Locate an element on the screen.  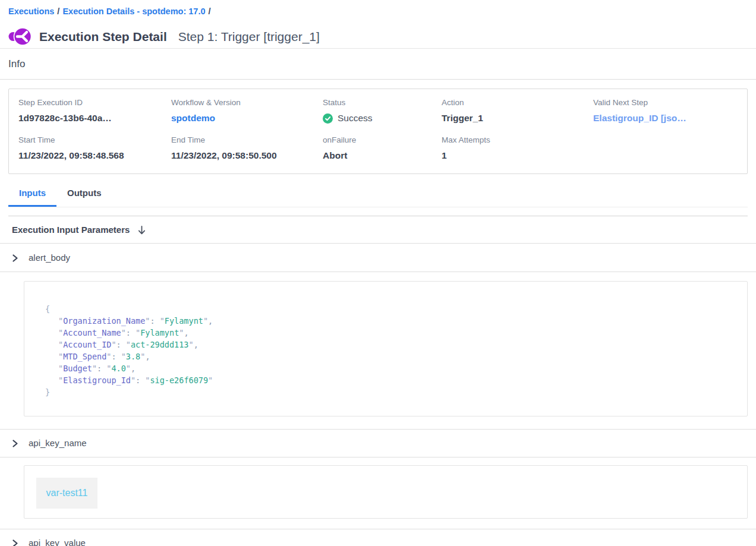
field-label: Workflow & Version is located at coordinates (247, 102).